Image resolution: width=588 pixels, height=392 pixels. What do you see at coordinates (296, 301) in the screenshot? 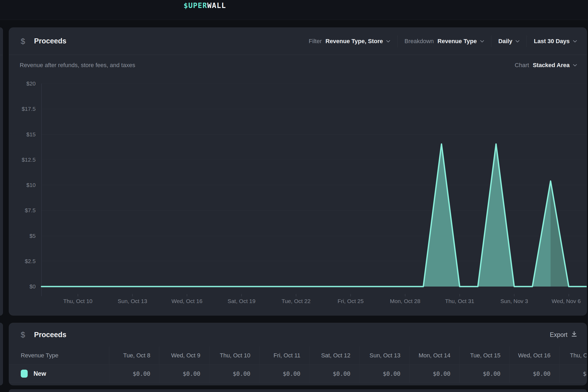
I see `x-axis-label: Tue, Oct 22` at bounding box center [296, 301].